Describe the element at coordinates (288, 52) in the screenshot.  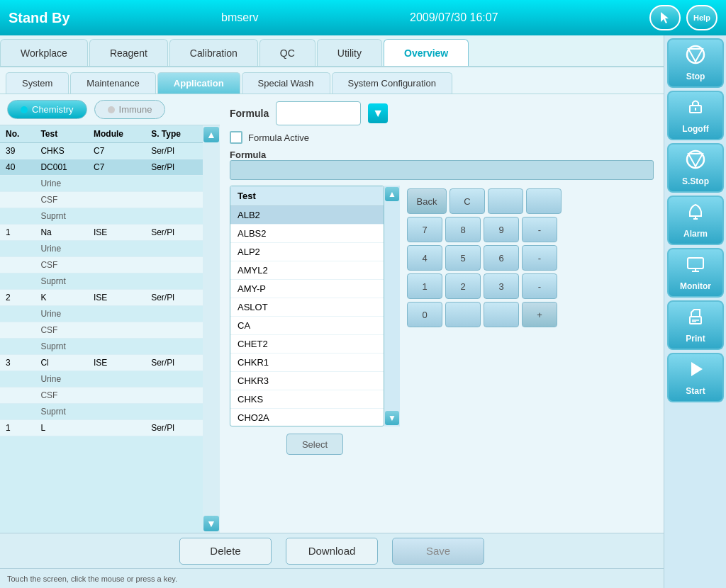
I see `tab-qc: QC` at that location.